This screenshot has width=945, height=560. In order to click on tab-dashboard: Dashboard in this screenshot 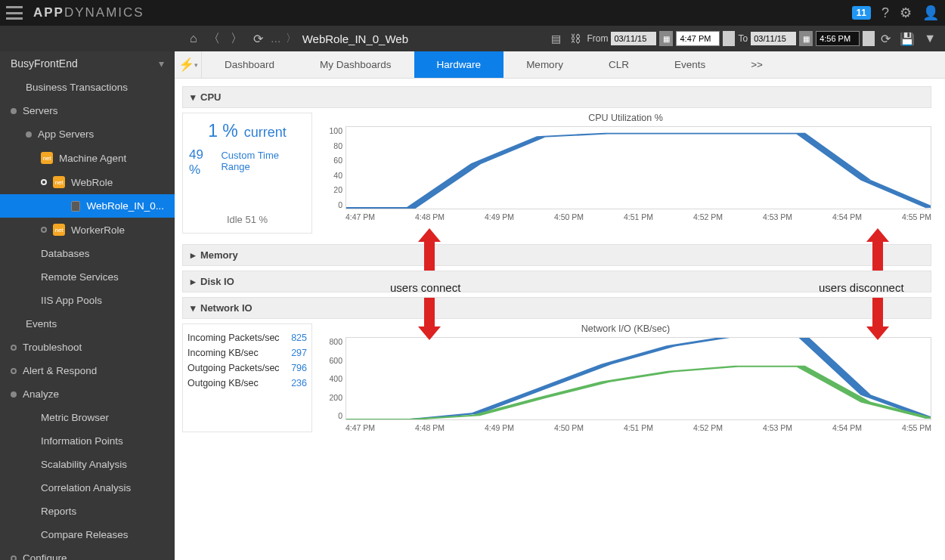, I will do `click(249, 65)`.